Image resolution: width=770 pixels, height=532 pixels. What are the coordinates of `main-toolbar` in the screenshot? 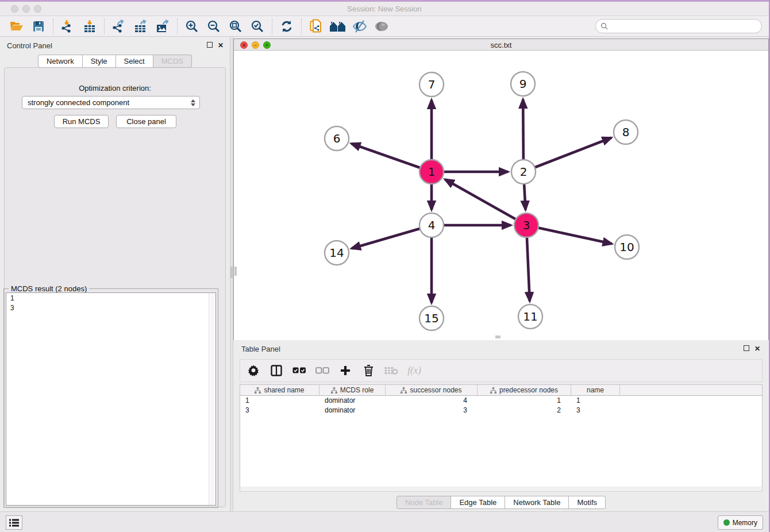 It's located at (384, 26).